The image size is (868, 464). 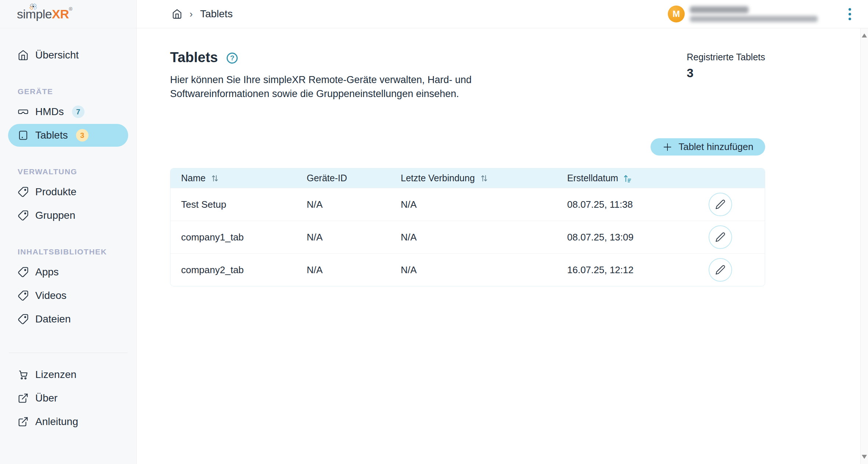 What do you see at coordinates (78, 112) in the screenshot?
I see `hmds-count-badge: 7` at bounding box center [78, 112].